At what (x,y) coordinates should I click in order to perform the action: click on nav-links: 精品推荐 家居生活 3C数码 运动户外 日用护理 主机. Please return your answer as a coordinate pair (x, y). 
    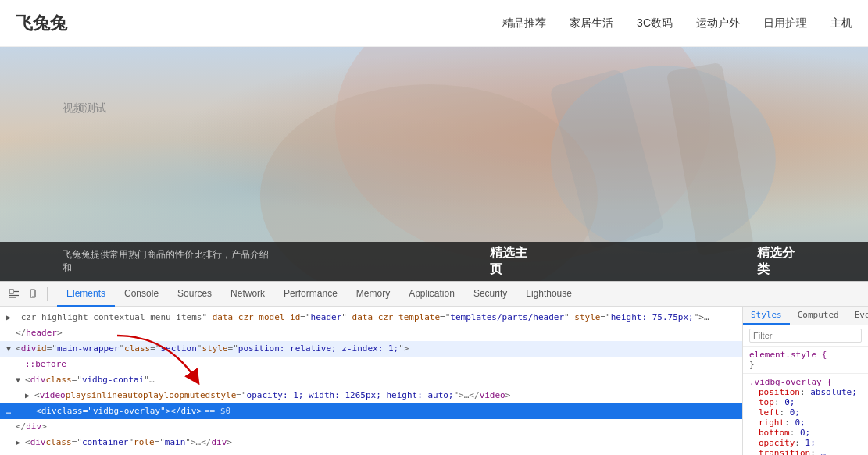
    Looking at the image, I should click on (677, 23).